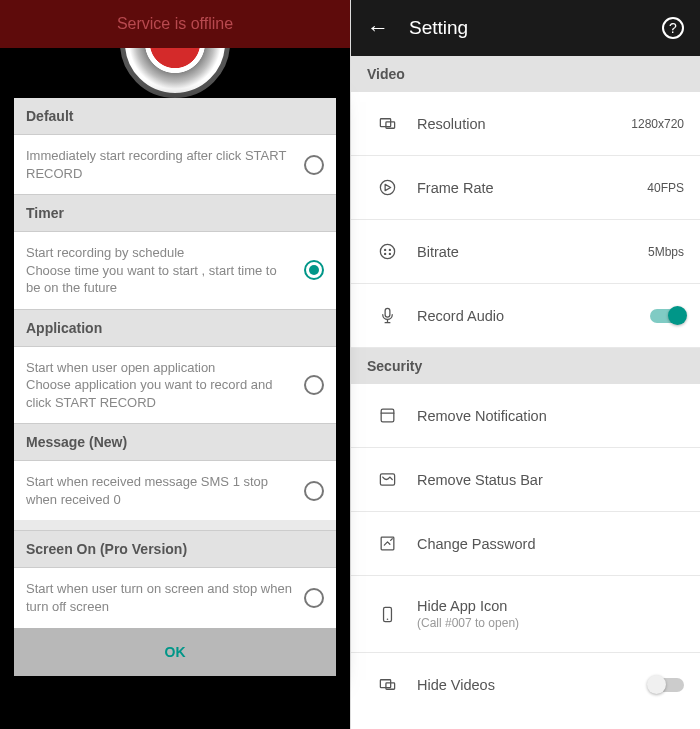 This screenshot has width=700, height=729. Describe the element at coordinates (550, 544) in the screenshot. I see `item-label: Change Password` at that location.